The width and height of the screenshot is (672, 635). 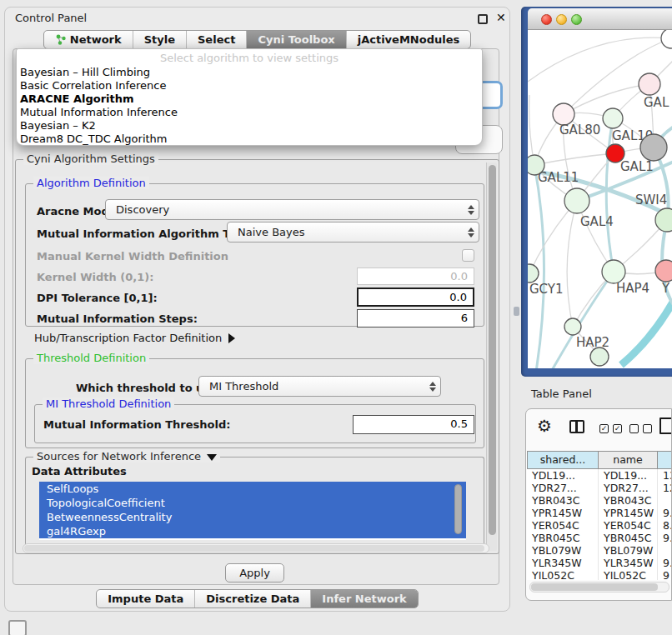 What do you see at coordinates (249, 86) in the screenshot?
I see `algorithm-option: Basic Correlation Inference` at bounding box center [249, 86].